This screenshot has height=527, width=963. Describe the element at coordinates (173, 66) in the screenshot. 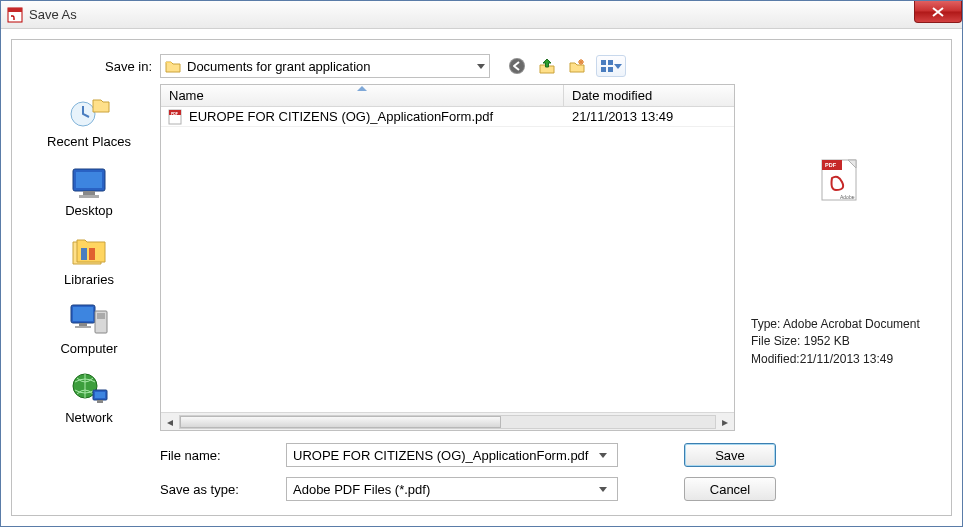

I see `folder-icon` at that location.